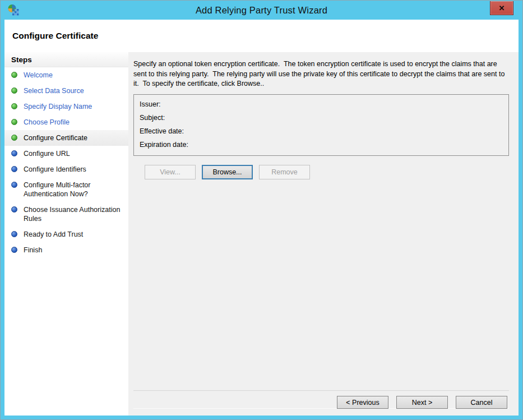 This screenshot has width=523, height=420. What do you see at coordinates (502, 8) in the screenshot?
I see `close-button: ✕` at bounding box center [502, 8].